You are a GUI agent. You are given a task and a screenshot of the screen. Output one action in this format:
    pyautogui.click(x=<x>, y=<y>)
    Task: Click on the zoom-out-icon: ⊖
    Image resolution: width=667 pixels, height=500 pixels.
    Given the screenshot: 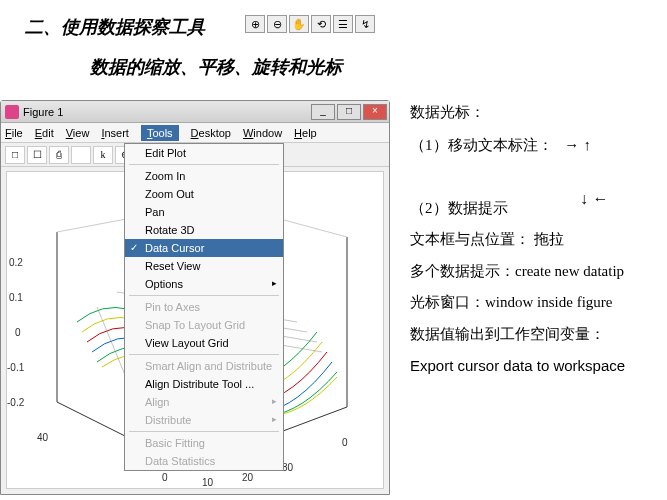 What is the action you would take?
    pyautogui.click(x=277, y=24)
    